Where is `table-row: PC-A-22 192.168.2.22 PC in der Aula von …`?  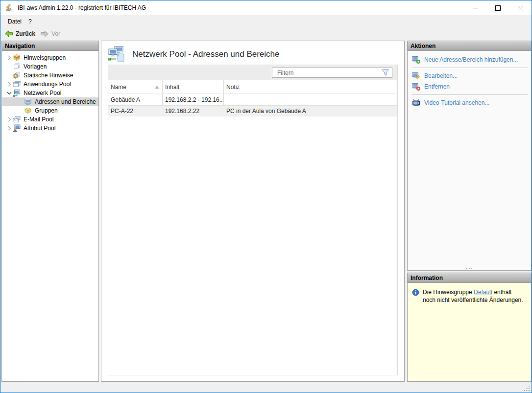 table-row: PC-A-22 192.168.2.22 PC in der Aula von … is located at coordinates (253, 111).